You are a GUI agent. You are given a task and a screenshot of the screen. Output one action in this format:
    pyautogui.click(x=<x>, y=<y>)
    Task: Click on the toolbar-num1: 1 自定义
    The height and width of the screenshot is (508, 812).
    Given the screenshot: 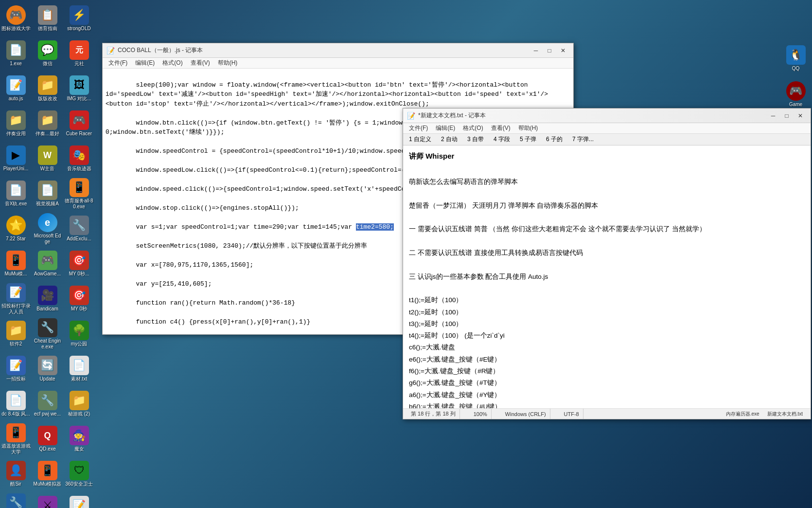 What is the action you would take?
    pyautogui.click(x=420, y=139)
    